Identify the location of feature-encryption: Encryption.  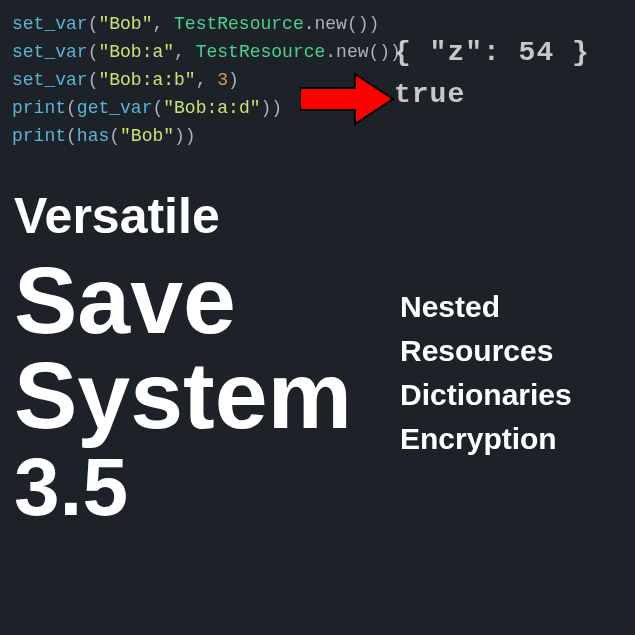
(486, 439).